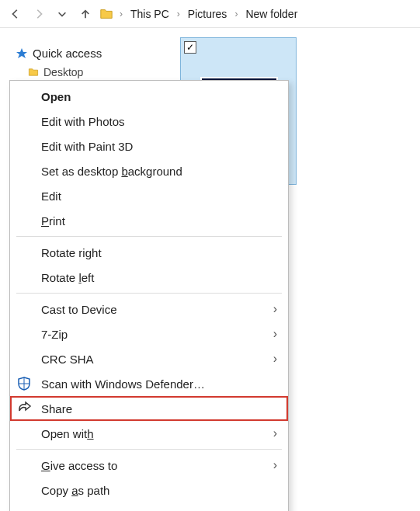  I want to click on address-bar: › This PC › Pictures › New folder, so click(210, 14).